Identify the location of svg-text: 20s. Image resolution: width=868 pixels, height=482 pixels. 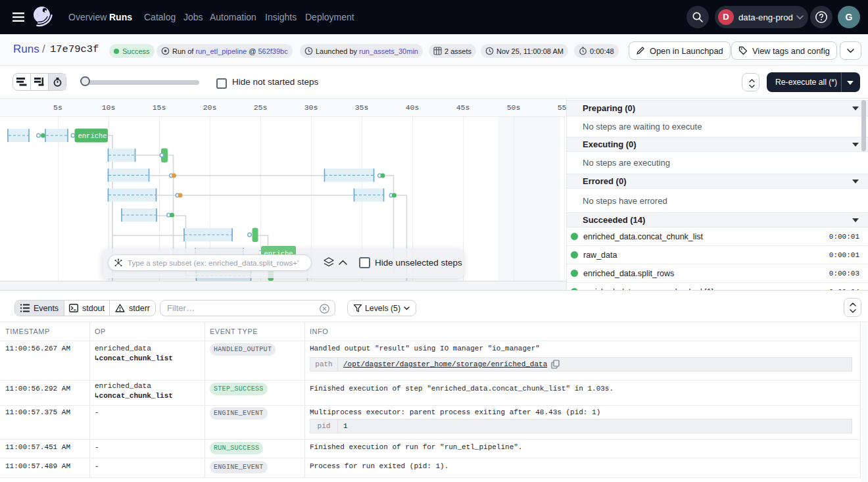
(210, 108).